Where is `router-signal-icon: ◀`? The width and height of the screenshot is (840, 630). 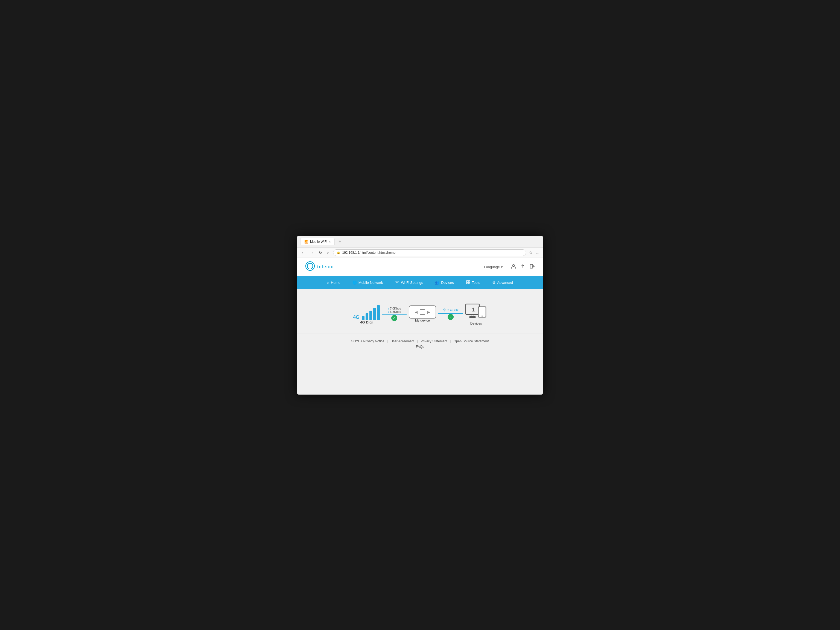 router-signal-icon: ◀ is located at coordinates (416, 312).